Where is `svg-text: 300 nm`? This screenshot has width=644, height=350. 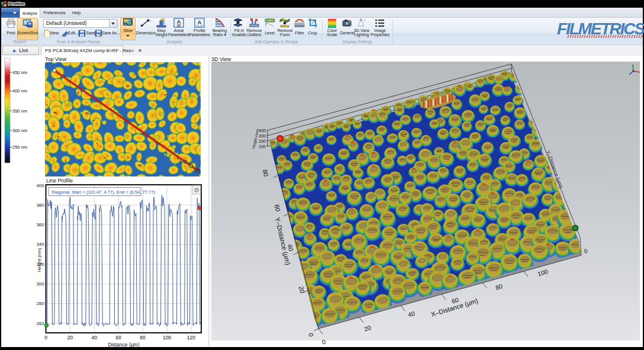 svg-text: 300 nm is located at coordinates (20, 130).